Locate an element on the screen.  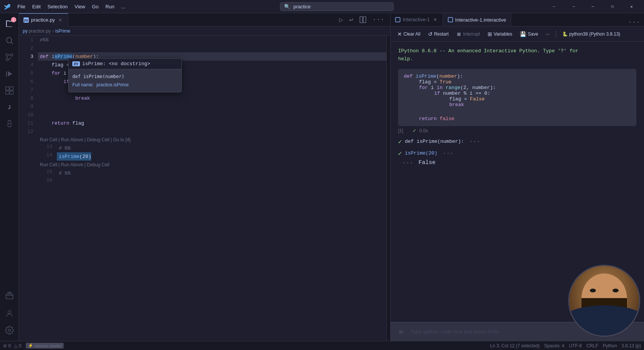
toolbar-more-button: ··· is located at coordinates (548, 34).